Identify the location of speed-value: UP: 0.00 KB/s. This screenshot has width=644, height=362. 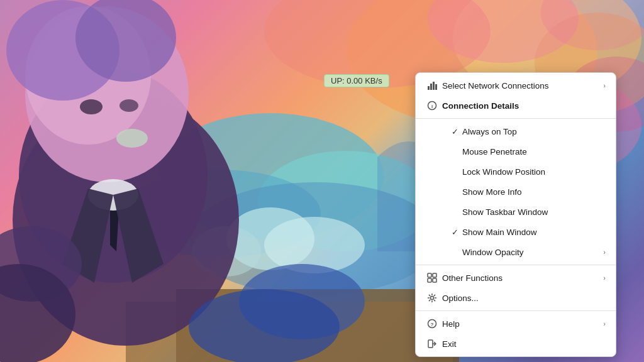
(357, 80).